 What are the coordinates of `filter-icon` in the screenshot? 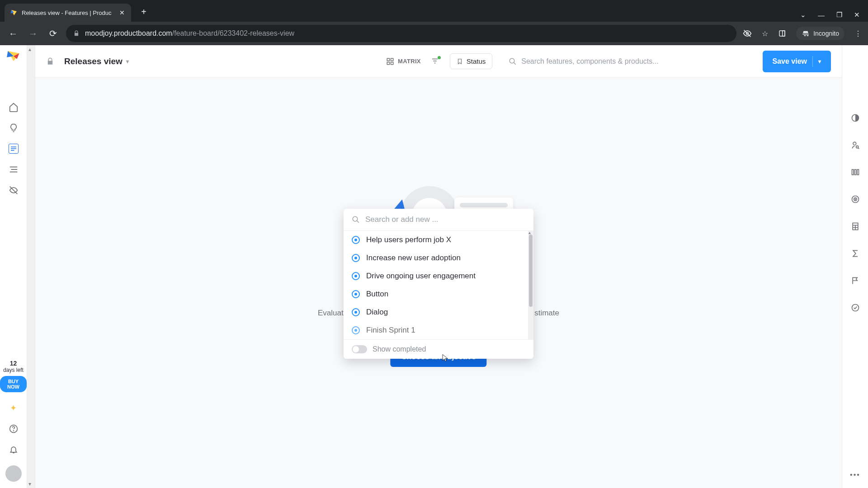 It's located at (435, 61).